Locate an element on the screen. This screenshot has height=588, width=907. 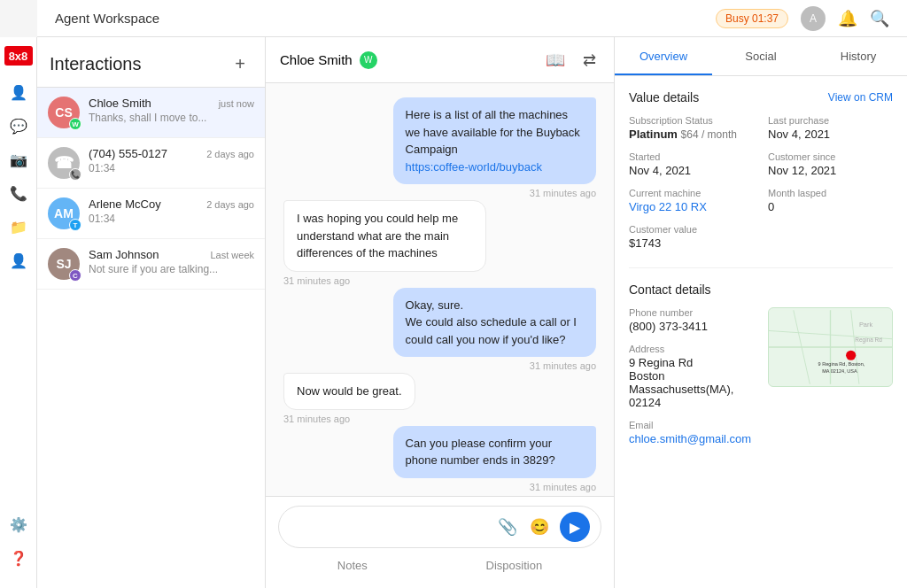
current-machine-value: Virgo 22 10 RX is located at coordinates (691, 207).